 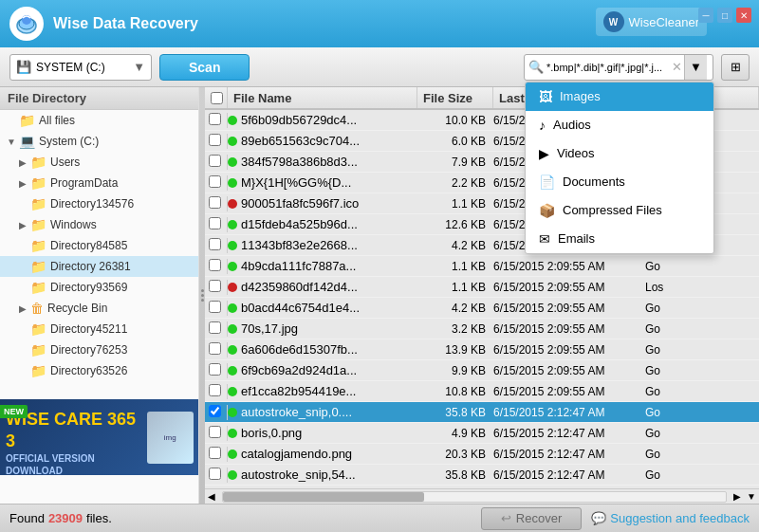 What do you see at coordinates (695, 67) in the screenshot?
I see `search-filter-dropdown: ▼` at bounding box center [695, 67].